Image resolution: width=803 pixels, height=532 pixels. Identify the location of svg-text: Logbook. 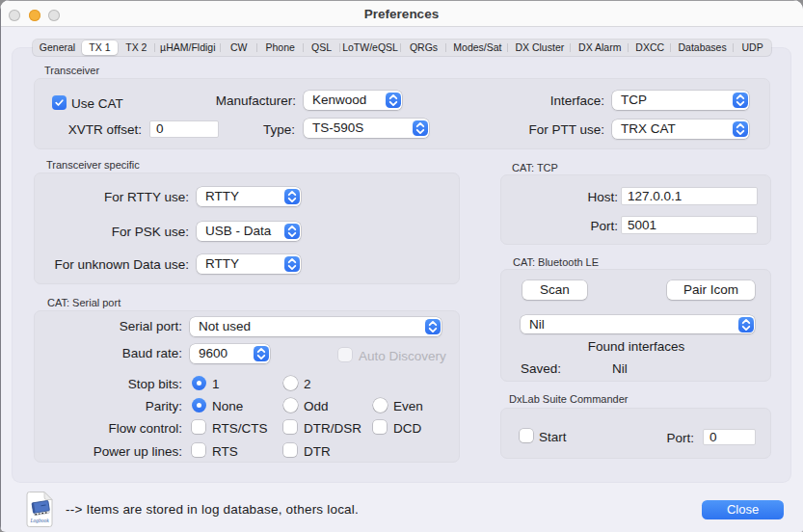
(39, 520).